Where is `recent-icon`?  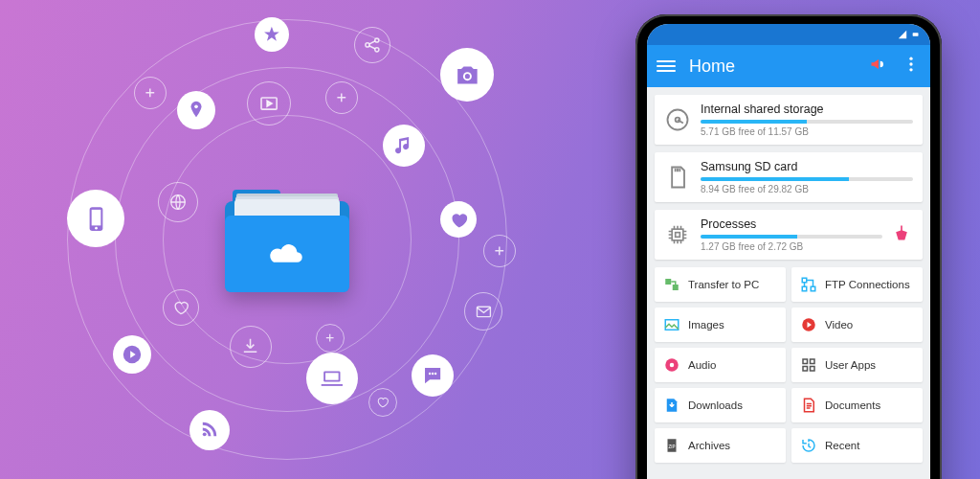 recent-icon is located at coordinates (809, 445).